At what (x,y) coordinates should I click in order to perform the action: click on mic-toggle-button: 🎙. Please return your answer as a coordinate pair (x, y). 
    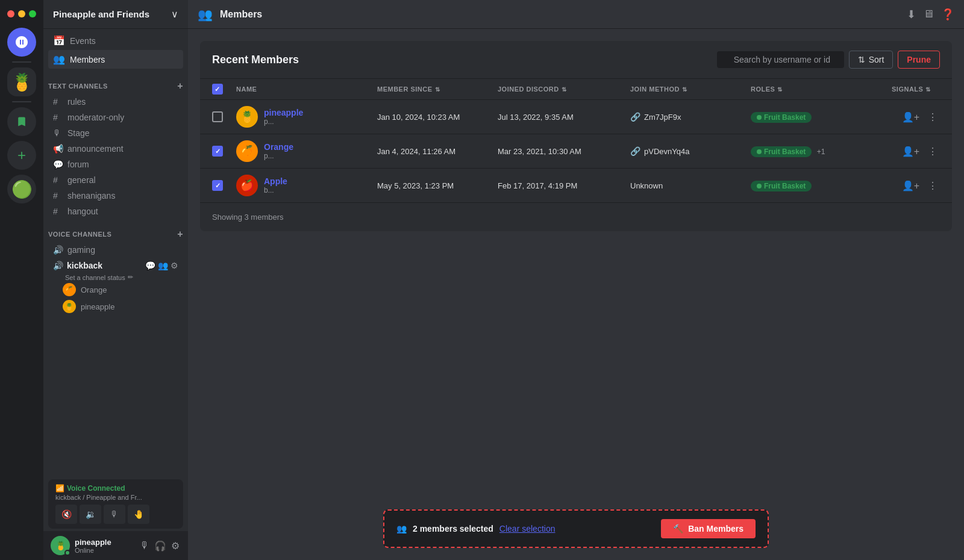
    Looking at the image, I should click on (145, 546).